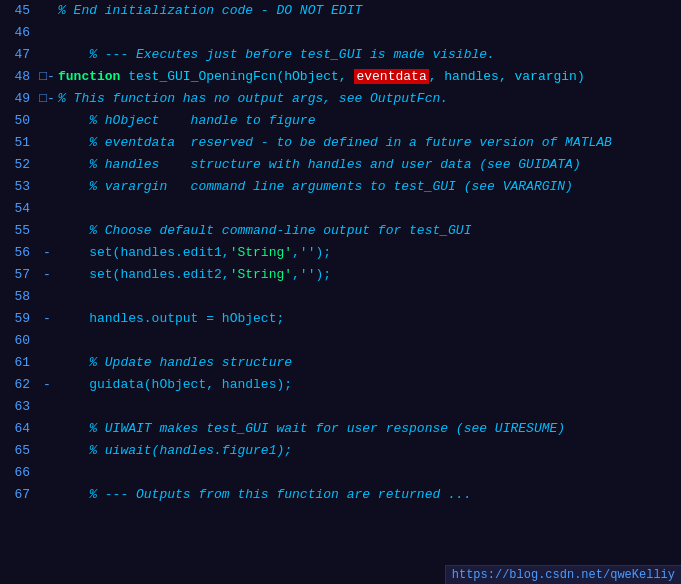  I want to click on code-token: % End initialization code - DO NOT EDIT, so click(210, 10).